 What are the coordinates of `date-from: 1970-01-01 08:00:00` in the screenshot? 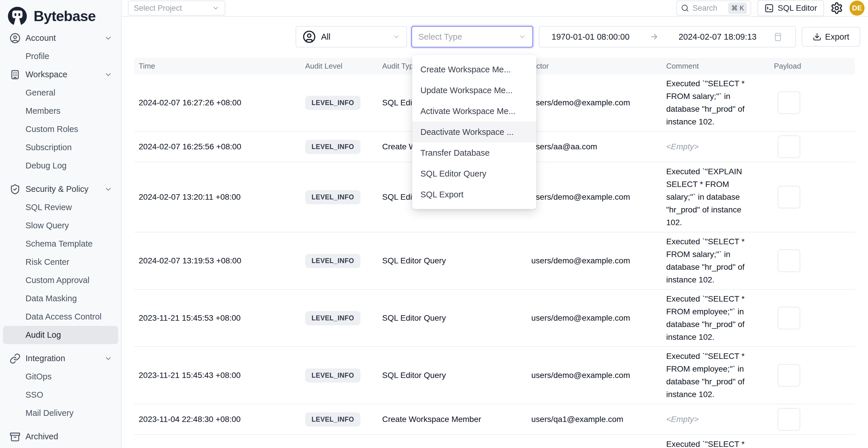 It's located at (590, 37).